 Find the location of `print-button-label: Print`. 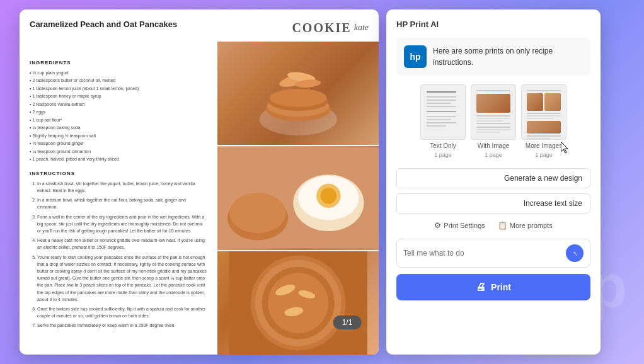

print-button-label: Print is located at coordinates (501, 287).